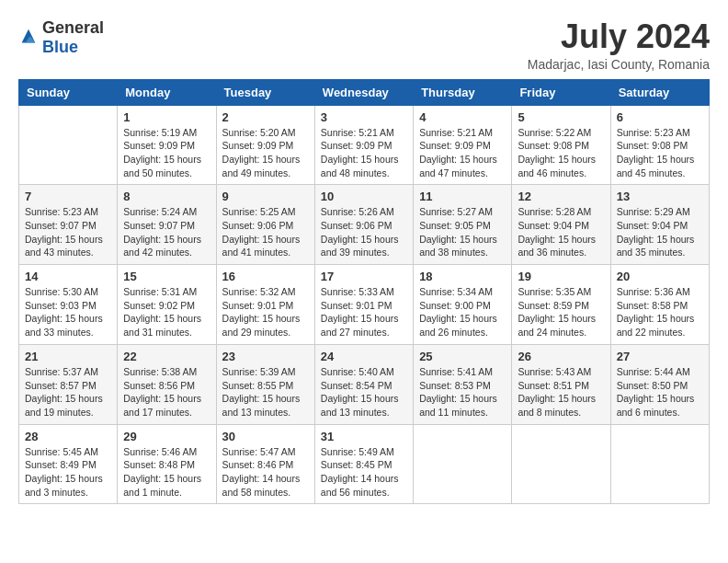  Describe the element at coordinates (561, 153) in the screenshot. I see `day-info: Sunrise: 5:22 AM Sunset: 9:08 PM Dayligh…` at that location.